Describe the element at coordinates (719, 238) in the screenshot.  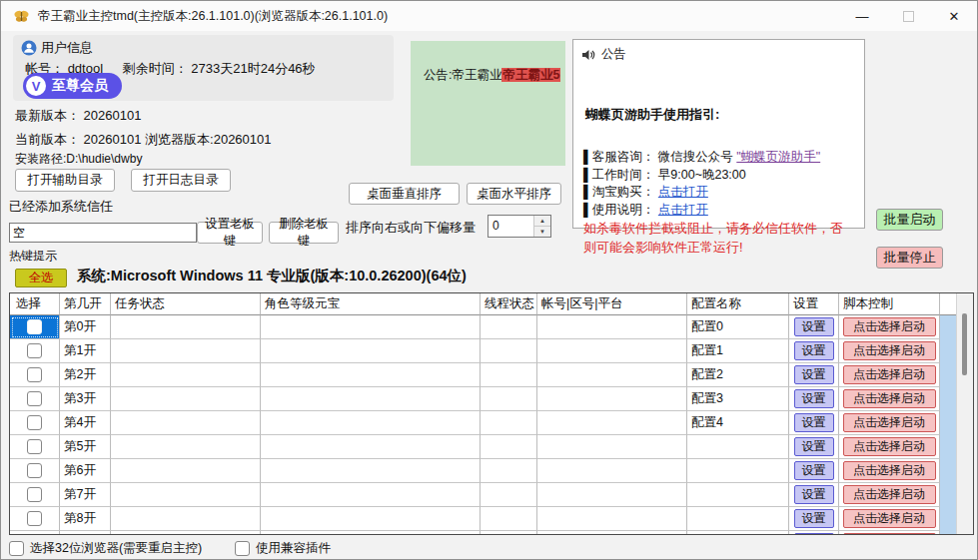
I see `antivirus-warning-text: 如杀毒软件拦截或阻止，请务必信任软件，否则可能会影响软件正常运行!` at that location.